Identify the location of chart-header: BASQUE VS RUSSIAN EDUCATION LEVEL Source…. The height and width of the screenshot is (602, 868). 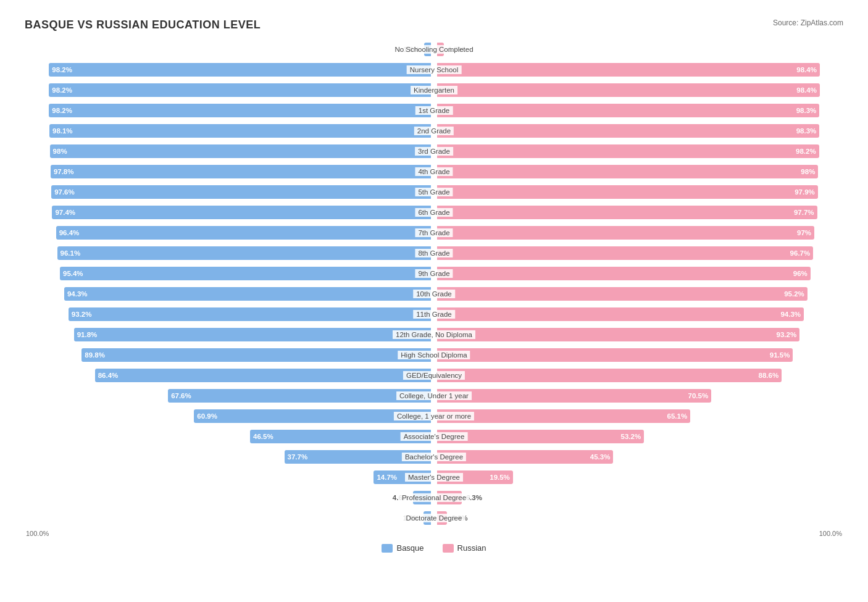
(434, 25).